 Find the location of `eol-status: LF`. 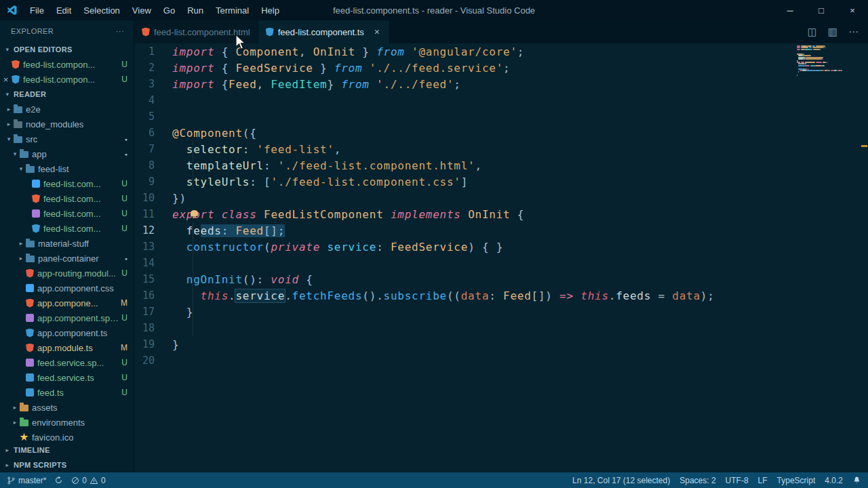

eol-status: LF is located at coordinates (763, 481).